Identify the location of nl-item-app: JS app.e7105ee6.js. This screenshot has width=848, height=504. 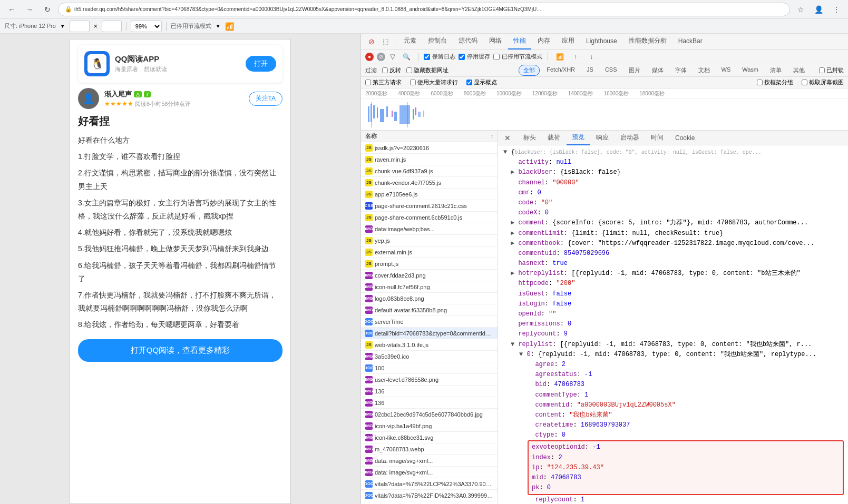
(429, 194).